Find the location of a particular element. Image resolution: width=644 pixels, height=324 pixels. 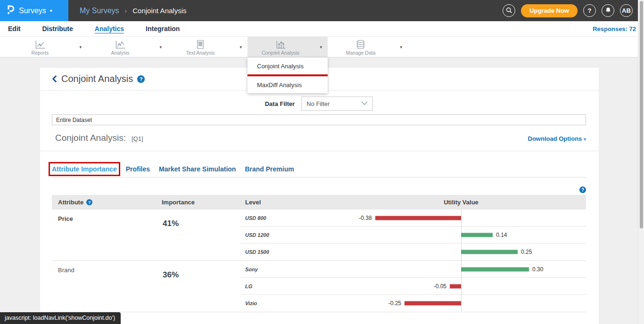

level-label: USD 1500 is located at coordinates (257, 252).